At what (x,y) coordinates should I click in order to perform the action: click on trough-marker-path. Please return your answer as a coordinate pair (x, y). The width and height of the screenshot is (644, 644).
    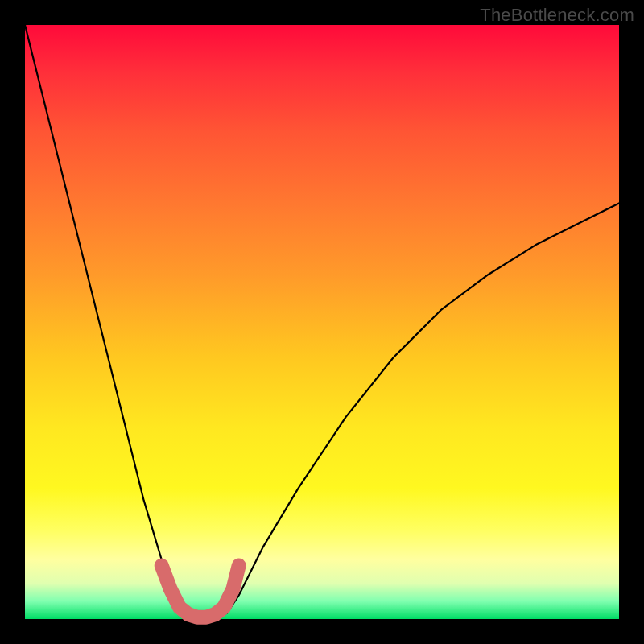
    Looking at the image, I should click on (200, 592).